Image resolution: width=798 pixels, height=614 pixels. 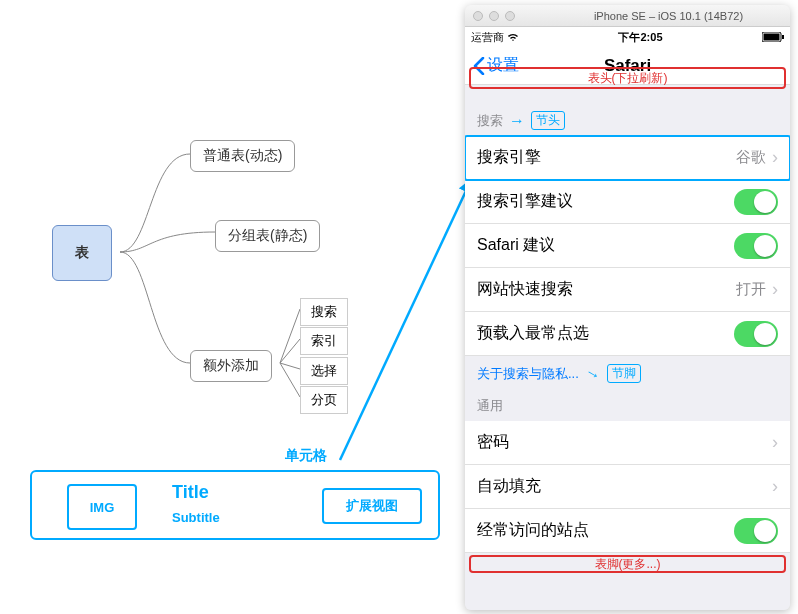 What do you see at coordinates (509, 486) in the screenshot?
I see `row-label: 自动填充` at bounding box center [509, 486].